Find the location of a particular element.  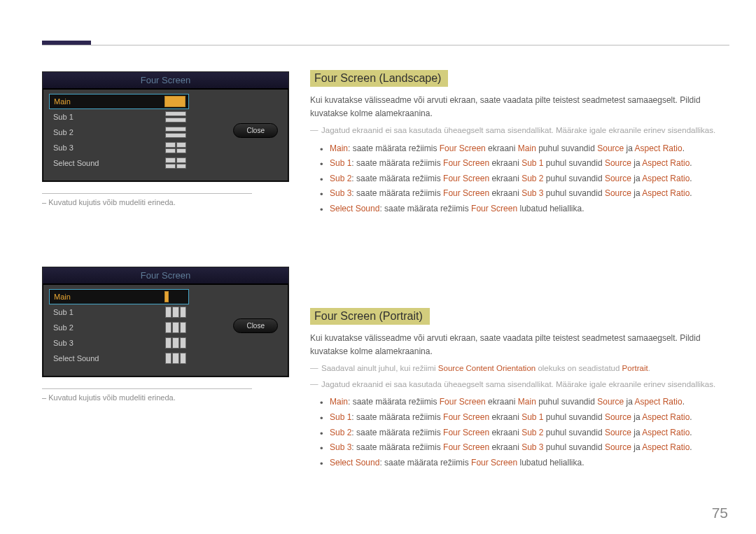

layout-sub1-icon is located at coordinates (176, 117).